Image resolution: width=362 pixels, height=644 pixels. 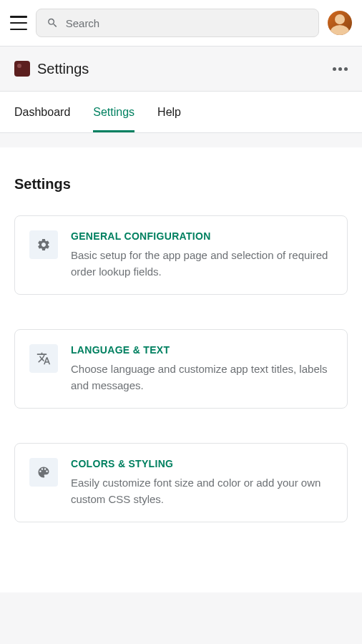 What do you see at coordinates (202, 350) in the screenshot?
I see `card-title: LANGUAGE & TEXT` at bounding box center [202, 350].